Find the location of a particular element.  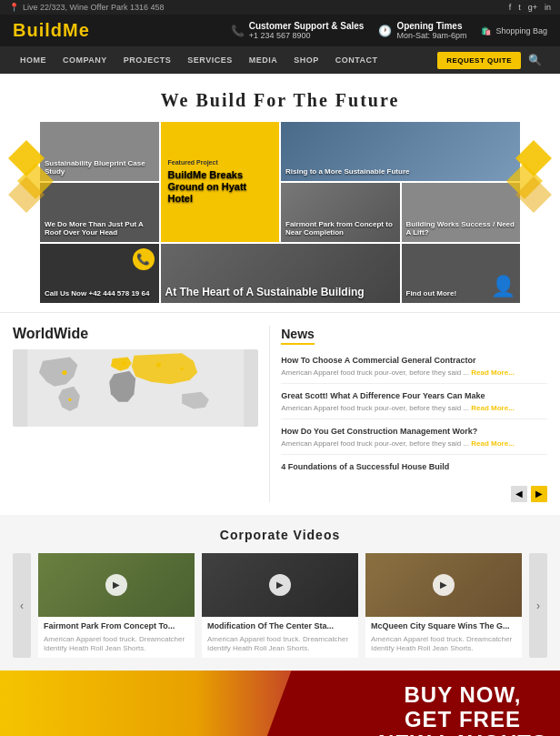

promo-right-content: BUY NOW, GET FREE NEW LAYOUTS ALL BUILT … is located at coordinates (463, 710).